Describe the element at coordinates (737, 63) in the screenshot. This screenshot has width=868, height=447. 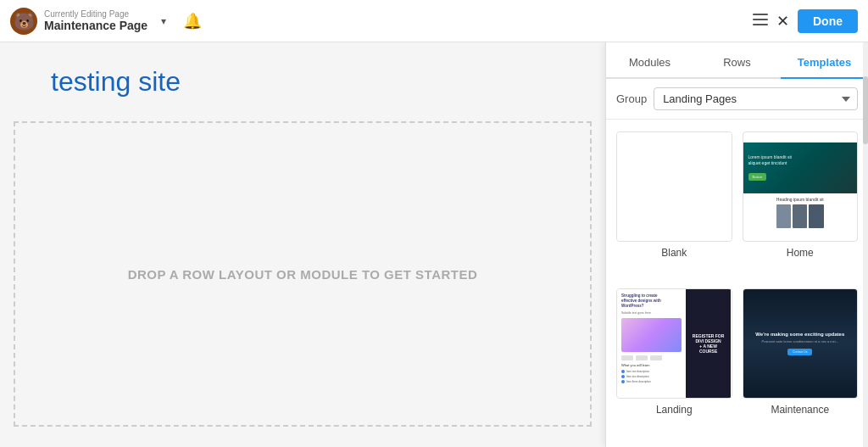
I see `tab-rows: Rows` at that location.